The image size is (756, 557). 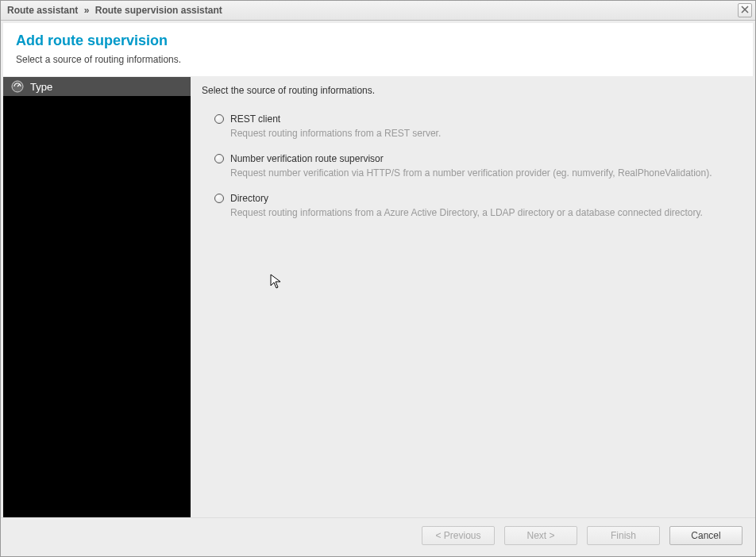 What do you see at coordinates (17, 86) in the screenshot?
I see `step-icon` at bounding box center [17, 86].